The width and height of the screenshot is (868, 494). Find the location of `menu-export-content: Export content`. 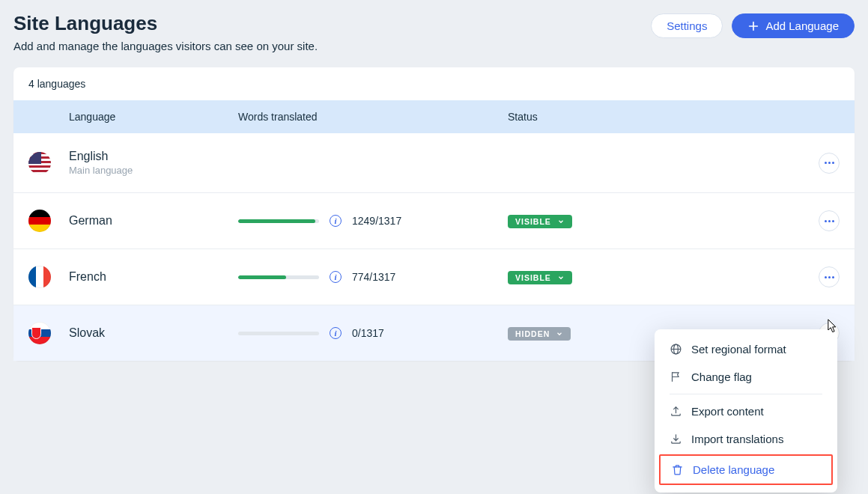

menu-export-content: Export content is located at coordinates (746, 412).